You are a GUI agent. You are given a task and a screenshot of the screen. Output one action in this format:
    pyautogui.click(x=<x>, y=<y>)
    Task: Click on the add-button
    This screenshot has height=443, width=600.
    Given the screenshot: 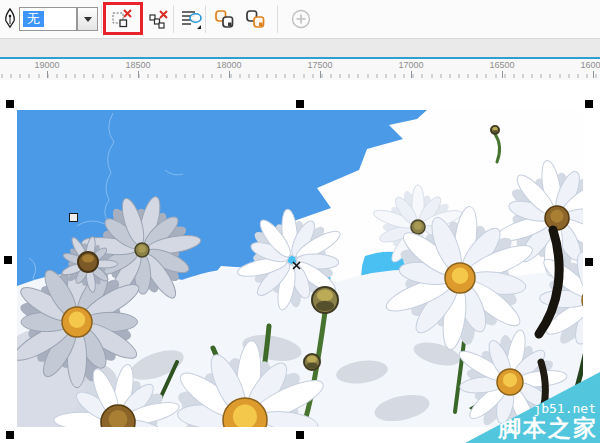 What is the action you would take?
    pyautogui.click(x=301, y=19)
    